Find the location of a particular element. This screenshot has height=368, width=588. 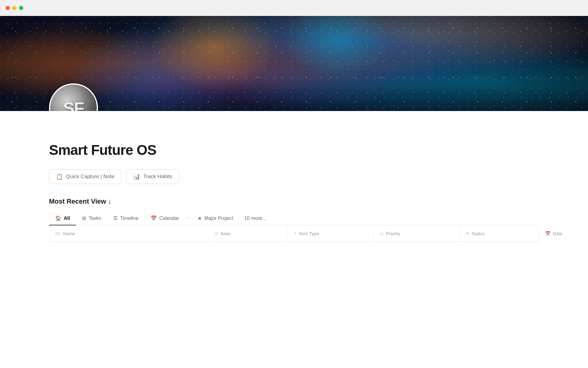

tab-tasks-icon: ⊞ is located at coordinates (84, 218).